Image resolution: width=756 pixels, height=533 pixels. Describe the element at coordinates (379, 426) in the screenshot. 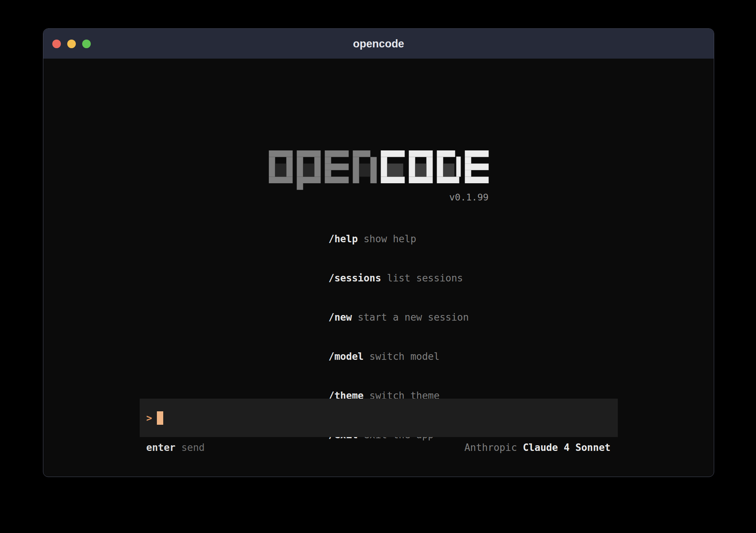

I see `input-area: > entersend AnthropicClaude 4 Sonnet` at that location.